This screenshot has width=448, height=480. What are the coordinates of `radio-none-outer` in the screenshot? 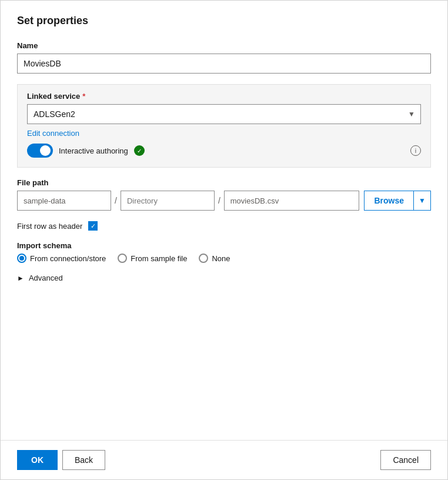 It's located at (203, 258).